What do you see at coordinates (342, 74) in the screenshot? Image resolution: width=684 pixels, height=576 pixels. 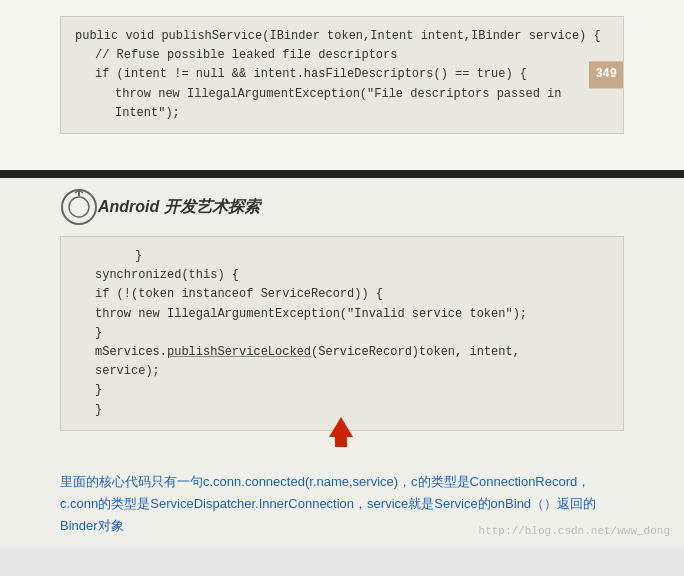 I see `code-line-3: if (intent != null && intent.hasFileDesc…` at bounding box center [342, 74].